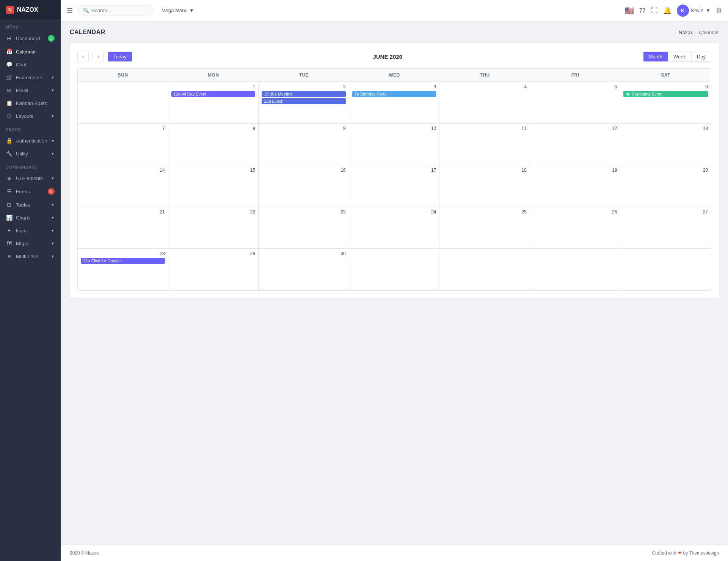 The image size is (728, 561). What do you see at coordinates (701, 57) in the screenshot?
I see `day-view-button: Day` at bounding box center [701, 57].